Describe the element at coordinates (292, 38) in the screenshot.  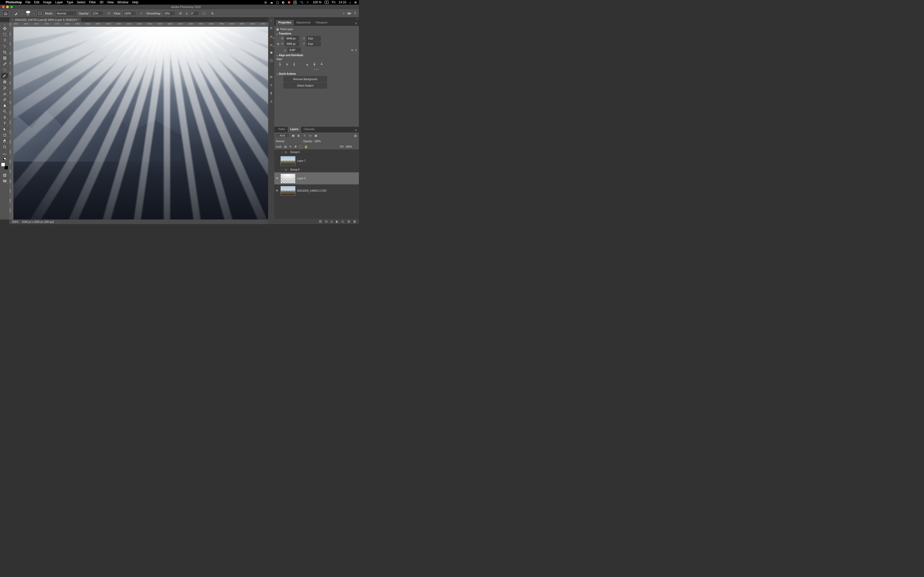
I see `width-field: 5048 px` at that location.